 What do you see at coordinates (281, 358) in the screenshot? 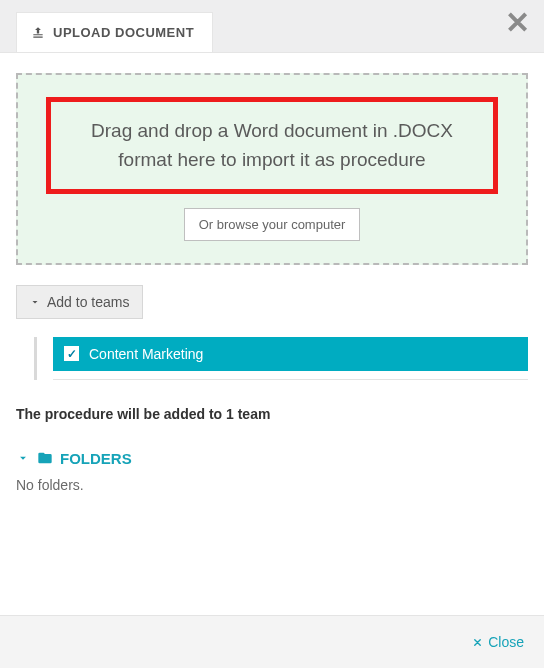
I see `team-list: ✓ Content Marketing` at bounding box center [281, 358].